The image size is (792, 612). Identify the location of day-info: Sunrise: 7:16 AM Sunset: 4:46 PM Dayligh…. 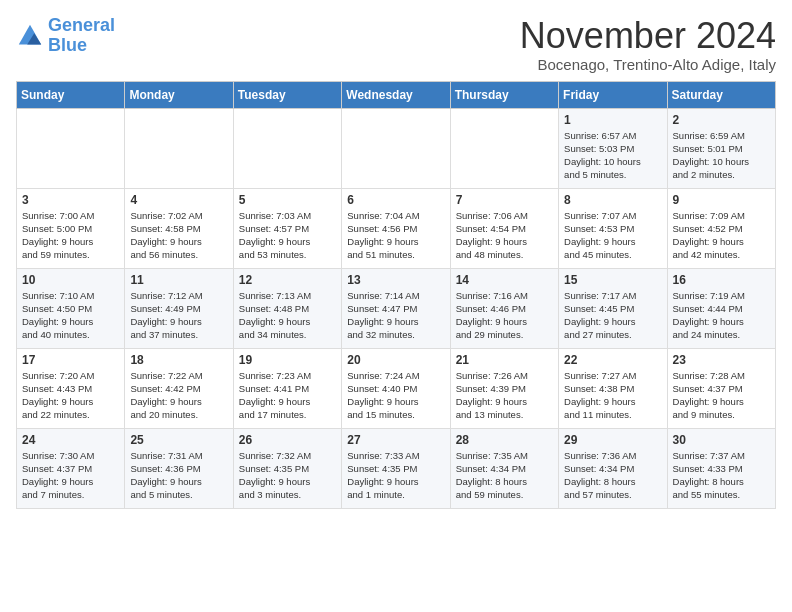
(504, 316).